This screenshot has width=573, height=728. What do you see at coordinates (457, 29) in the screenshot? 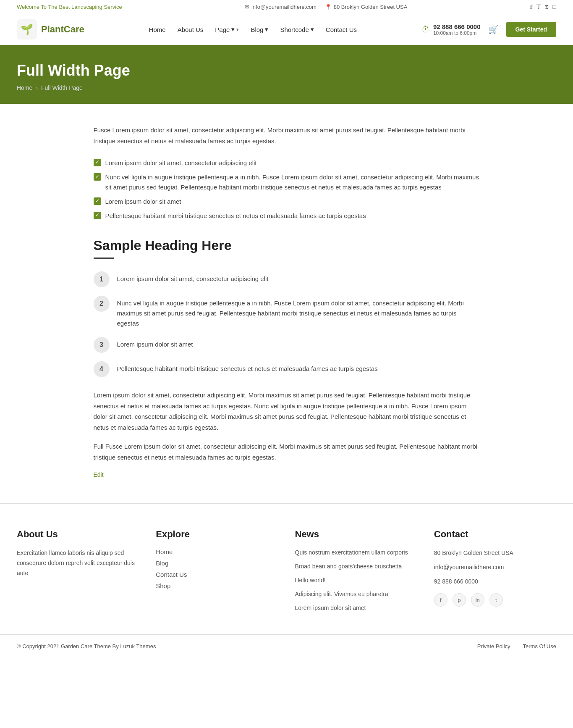
I see `phone-details: 92 888 666 0000 10:00am to 6:00pm` at bounding box center [457, 29].